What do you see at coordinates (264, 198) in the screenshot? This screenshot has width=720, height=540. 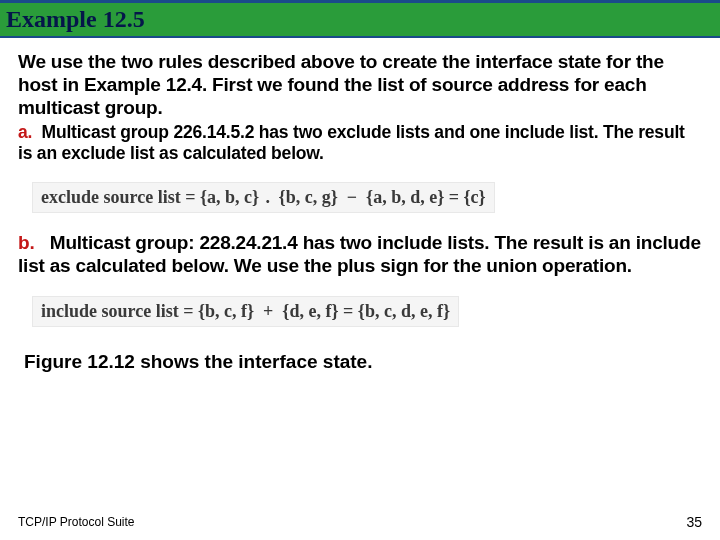 I see `formula-a: exclude source list = {a, b, c} . {b, c,…` at bounding box center [264, 198].